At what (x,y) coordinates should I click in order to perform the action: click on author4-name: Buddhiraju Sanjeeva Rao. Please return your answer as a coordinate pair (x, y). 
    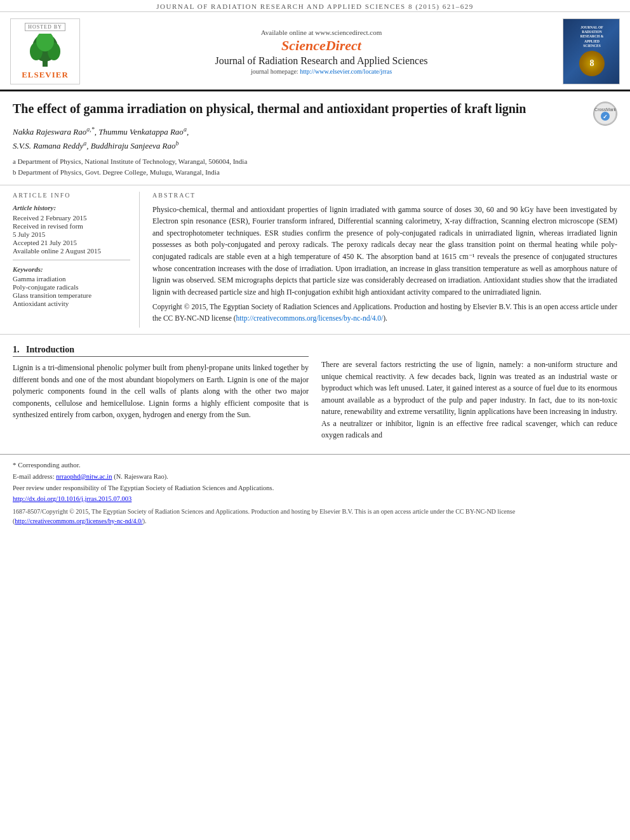
    Looking at the image, I should click on (133, 146).